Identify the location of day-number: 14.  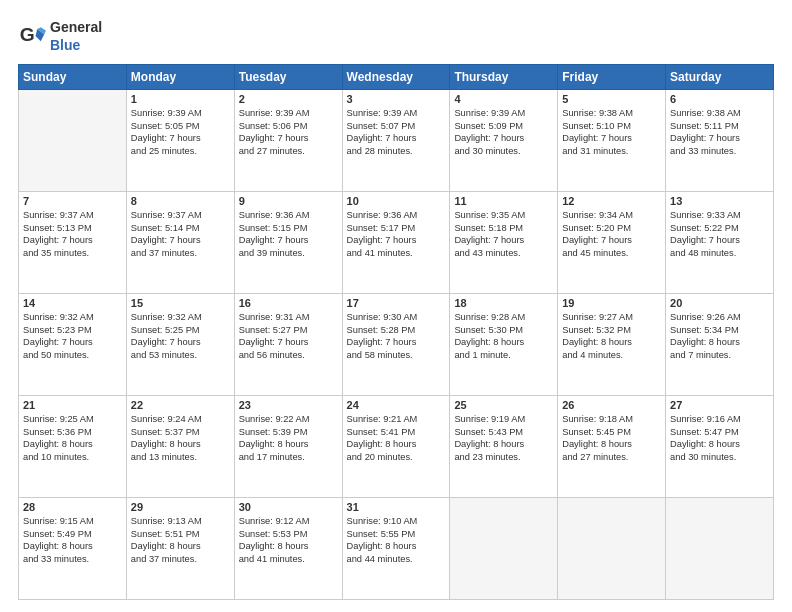
(72, 303).